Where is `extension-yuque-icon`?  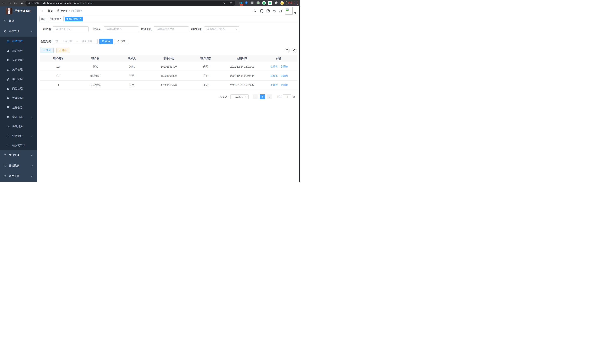
extension-yuque-icon is located at coordinates (264, 3).